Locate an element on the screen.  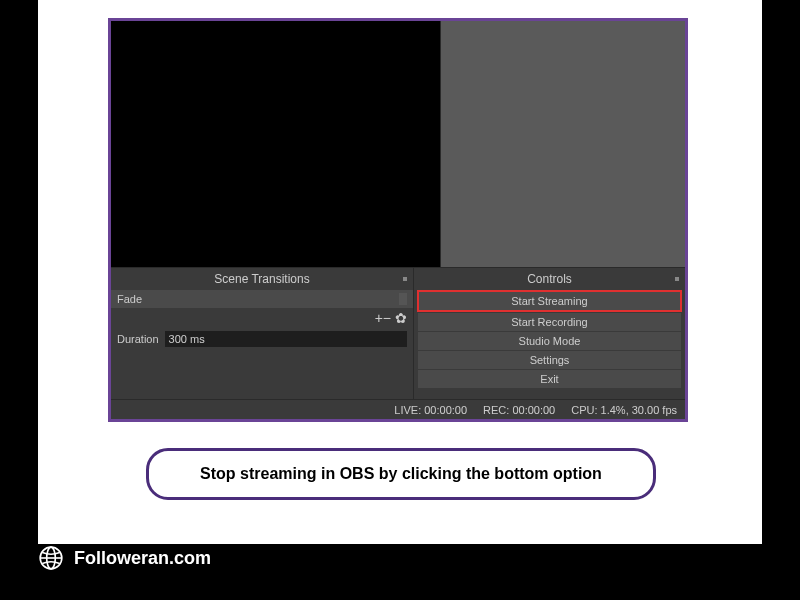
duration-input: 300 ms is located at coordinates (286, 339).